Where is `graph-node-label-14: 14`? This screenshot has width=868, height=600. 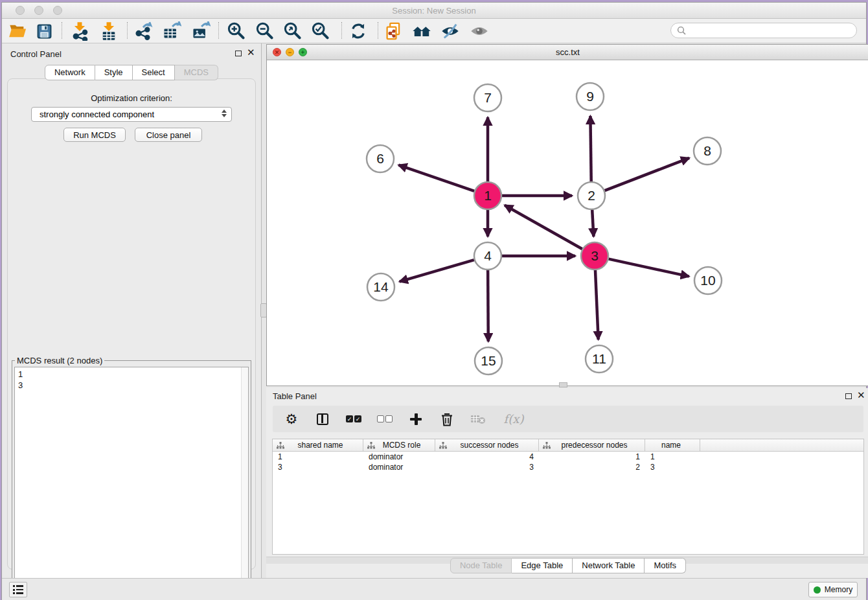
graph-node-label-14: 14 is located at coordinates (381, 286).